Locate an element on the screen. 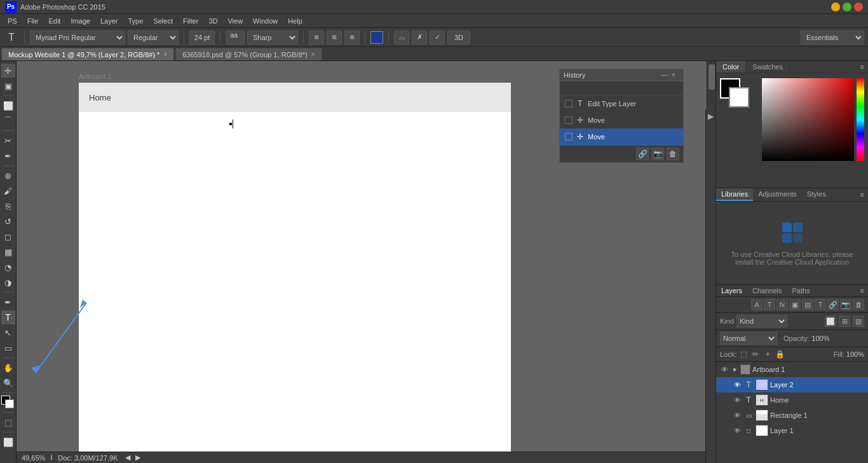 The image size is (868, 463). heal-tool: ⊕ is located at coordinates (8, 176).